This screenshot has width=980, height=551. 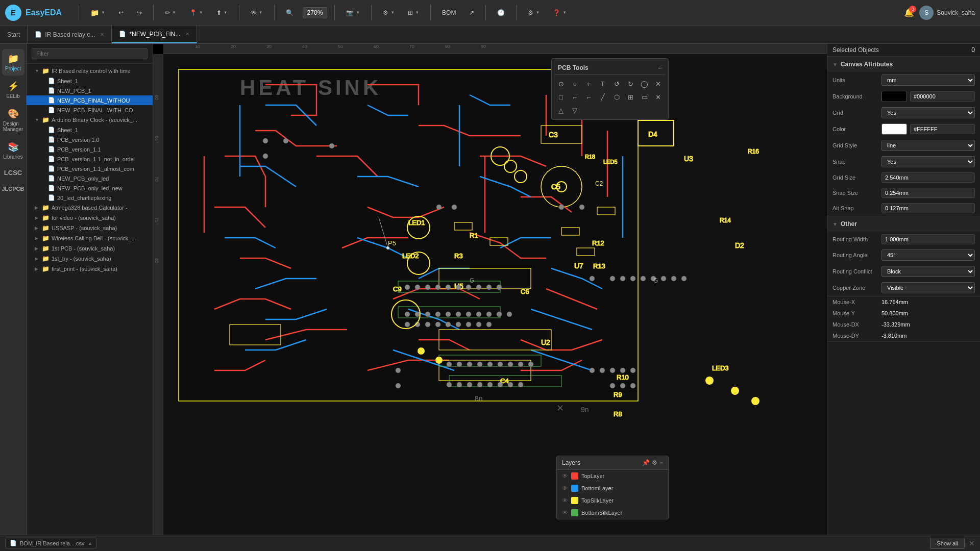 What do you see at coordinates (222, 13) in the screenshot?
I see `upload-btn: ⬆ ▼` at bounding box center [222, 13].